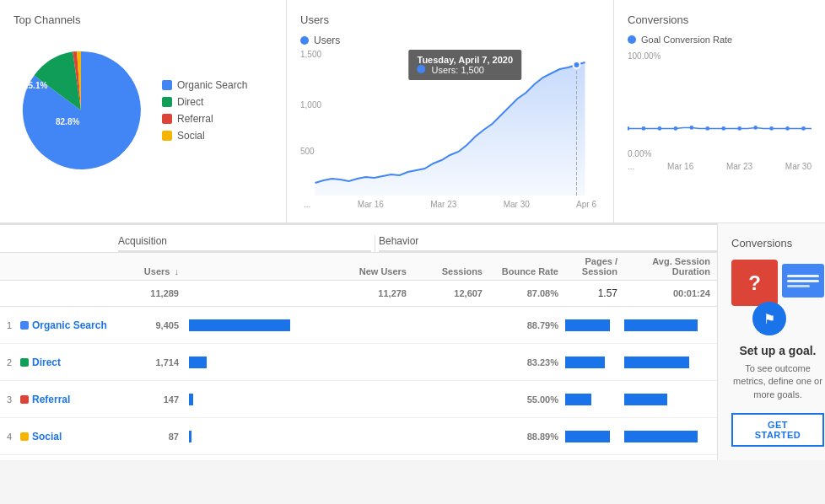 Image resolution: width=825 pixels, height=504 pixels. Describe the element at coordinates (310, 105) in the screenshot. I see `users-y-1000: 1,000` at that location.